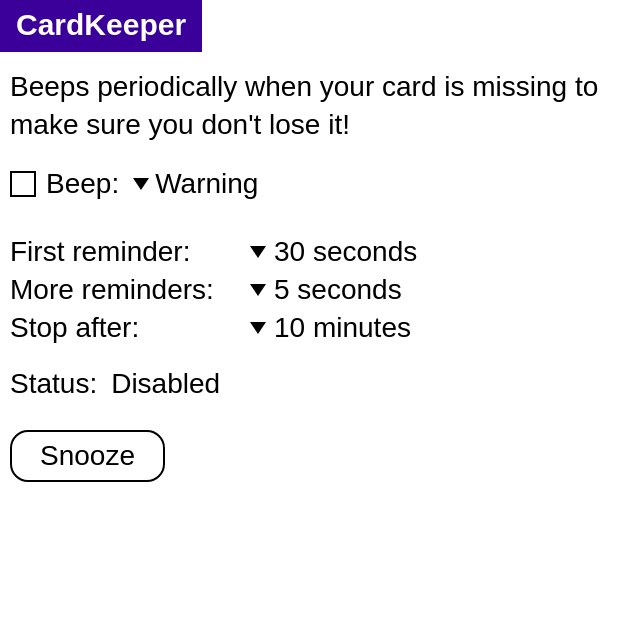 This screenshot has height=640, width=640. Describe the element at coordinates (101, 24) in the screenshot. I see `app-title: CardKeeper` at that location.